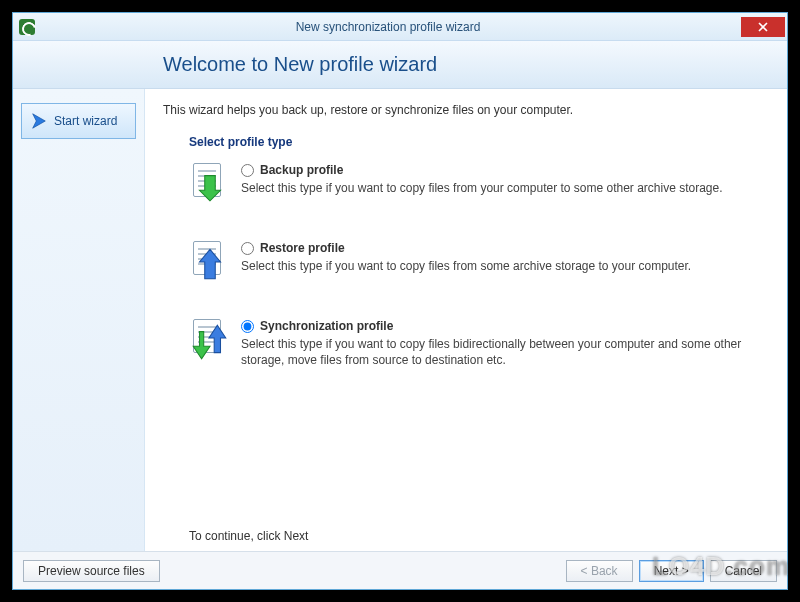 The height and width of the screenshot is (602, 800). I want to click on window-title: New synchronization profile wizard, so click(388, 27).